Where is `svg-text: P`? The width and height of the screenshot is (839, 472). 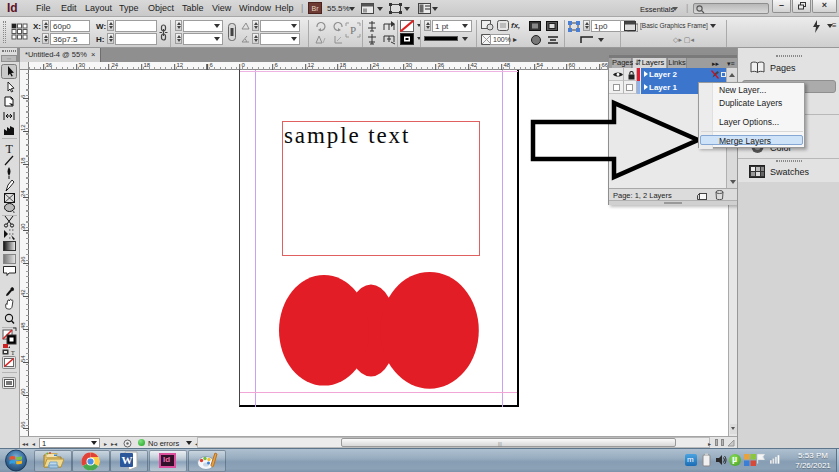
svg-text: P is located at coordinates (353, 30).